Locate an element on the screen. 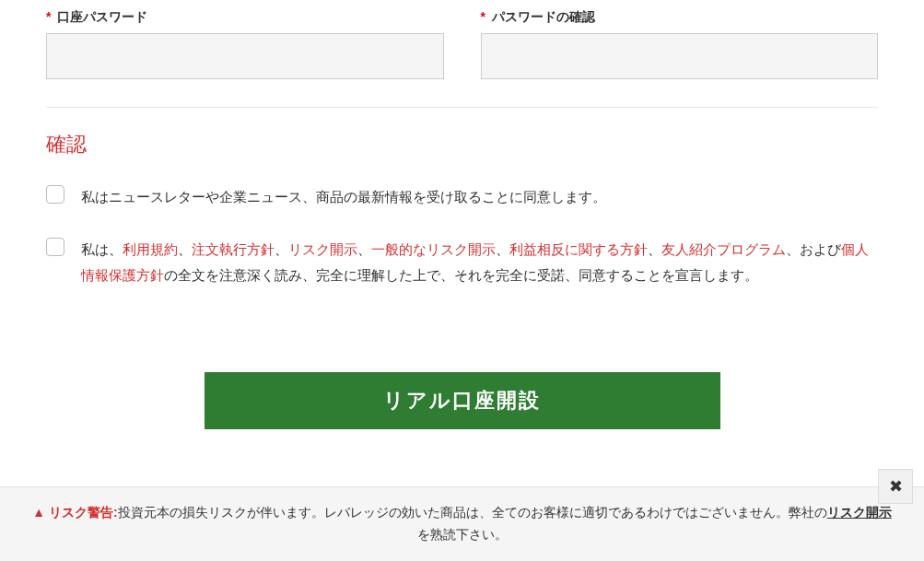 The height and width of the screenshot is (561, 924). order-exec-link: 注文執行方針 is located at coordinates (233, 249).